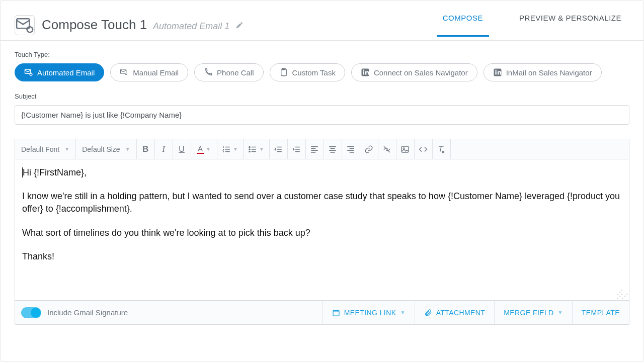 The height and width of the screenshot is (362, 644). Describe the element at coordinates (463, 25) in the screenshot. I see `tab-compose: COMPOSE` at that location.